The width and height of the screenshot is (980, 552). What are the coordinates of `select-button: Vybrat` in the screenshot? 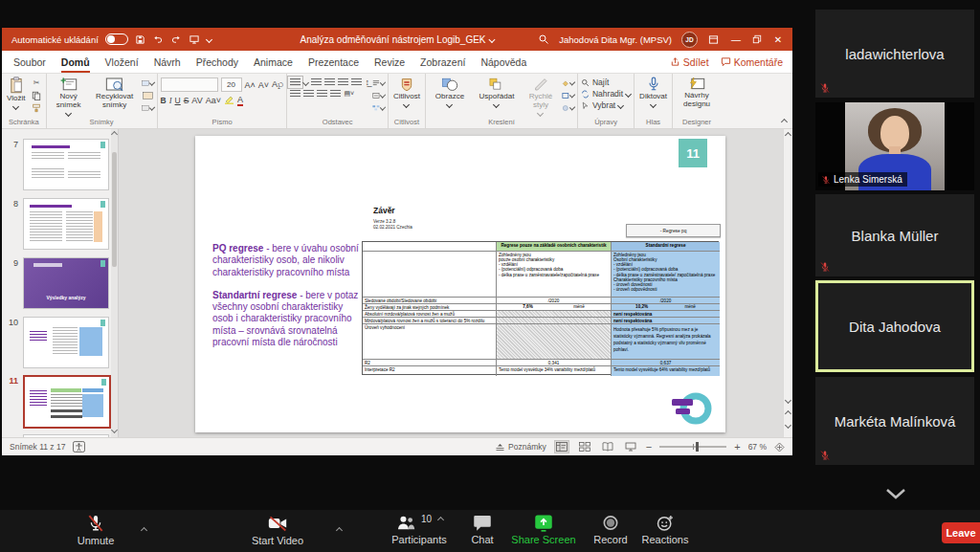 It's located at (606, 105).